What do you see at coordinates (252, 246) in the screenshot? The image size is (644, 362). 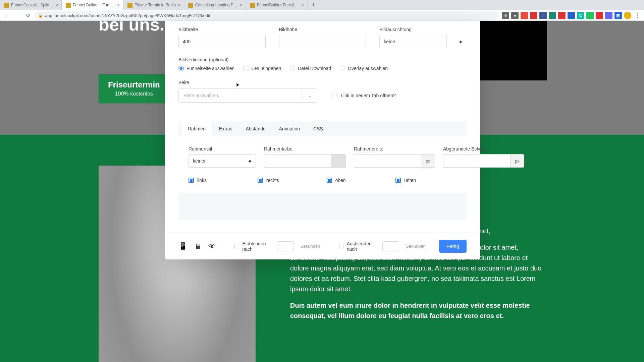 I see `einblenden-row: Einblenden nach` at bounding box center [252, 246].